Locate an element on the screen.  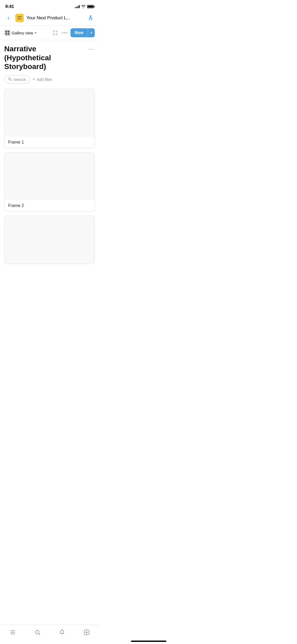
back-chevron-icon: ‹ is located at coordinates (8, 18).